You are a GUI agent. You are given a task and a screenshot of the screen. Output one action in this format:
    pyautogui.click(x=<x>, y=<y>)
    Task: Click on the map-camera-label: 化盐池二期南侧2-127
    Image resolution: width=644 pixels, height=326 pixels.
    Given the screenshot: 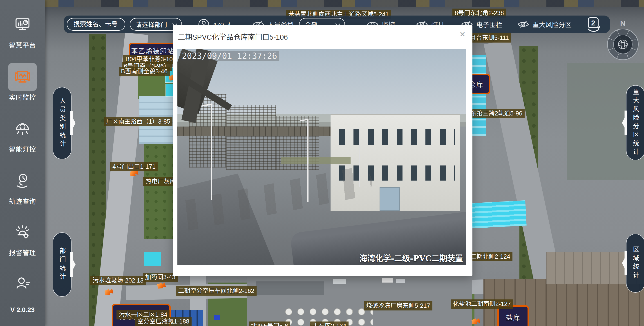 What is the action you would take?
    pyautogui.click(x=482, y=304)
    